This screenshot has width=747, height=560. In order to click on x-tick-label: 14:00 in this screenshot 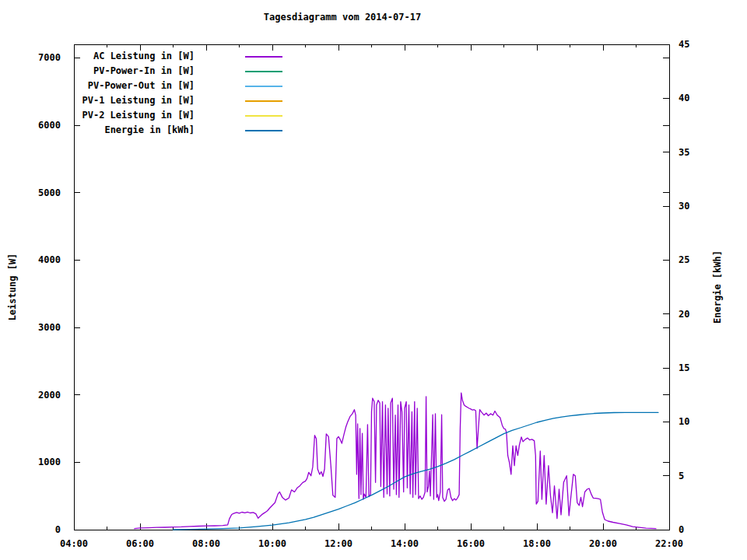, I will do `click(405, 544)`.